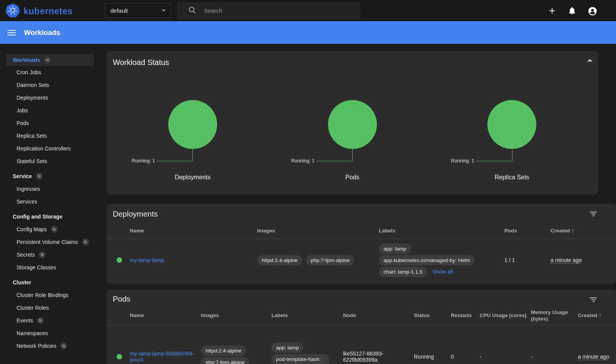 The width and height of the screenshot is (616, 364). What do you see at coordinates (50, 189) in the screenshot?
I see `sidebar-item-ingresses: Ingresses` at bounding box center [50, 189].